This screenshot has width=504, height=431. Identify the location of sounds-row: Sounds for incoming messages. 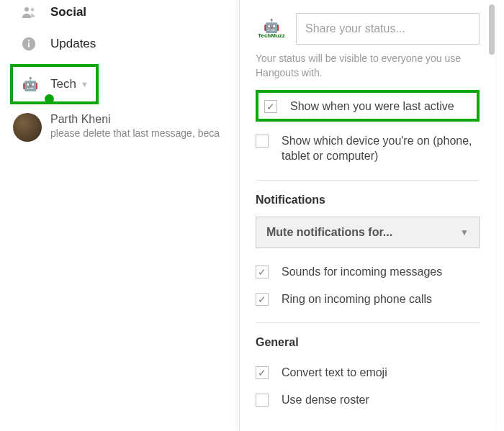
(367, 272).